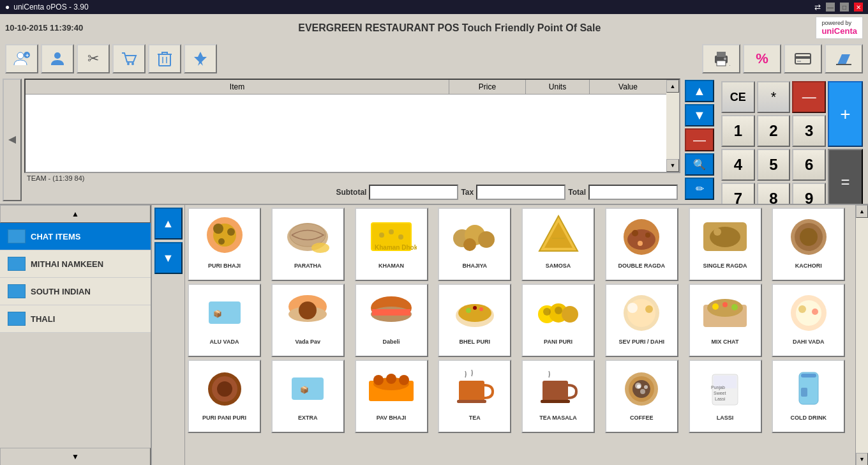 The width and height of the screenshot is (868, 465). What do you see at coordinates (392, 266) in the screenshot?
I see `food-item-label-2: KHAMAN` at bounding box center [392, 266].